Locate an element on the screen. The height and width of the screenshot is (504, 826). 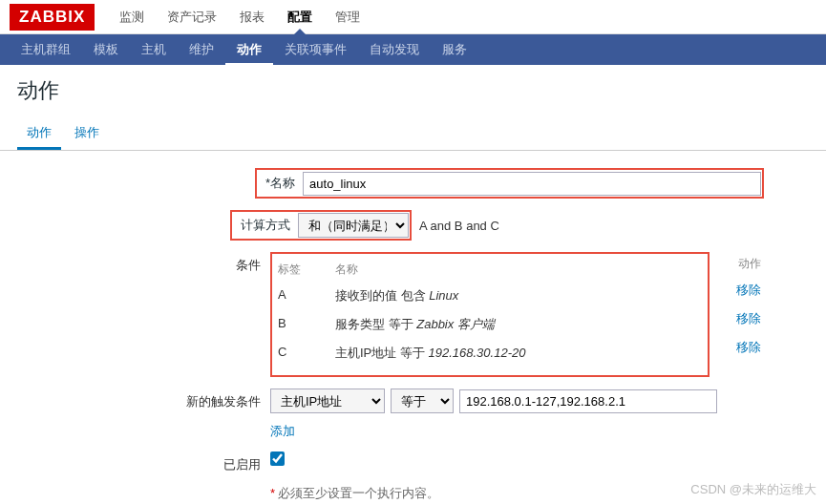
calc-label: 计算方式 is located at coordinates (265, 225).